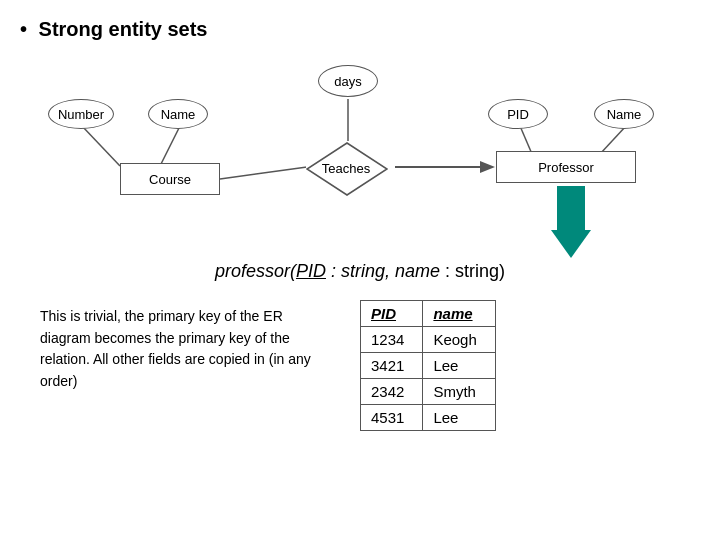  Describe the element at coordinates (346, 168) in the screenshot. I see `diamond-teaches: Teaches` at that location.